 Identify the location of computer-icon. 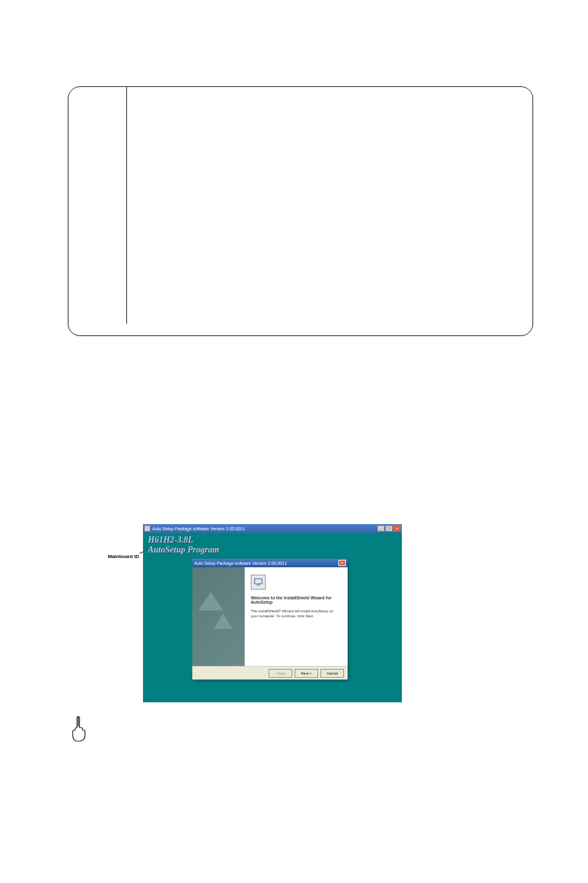
(258, 582).